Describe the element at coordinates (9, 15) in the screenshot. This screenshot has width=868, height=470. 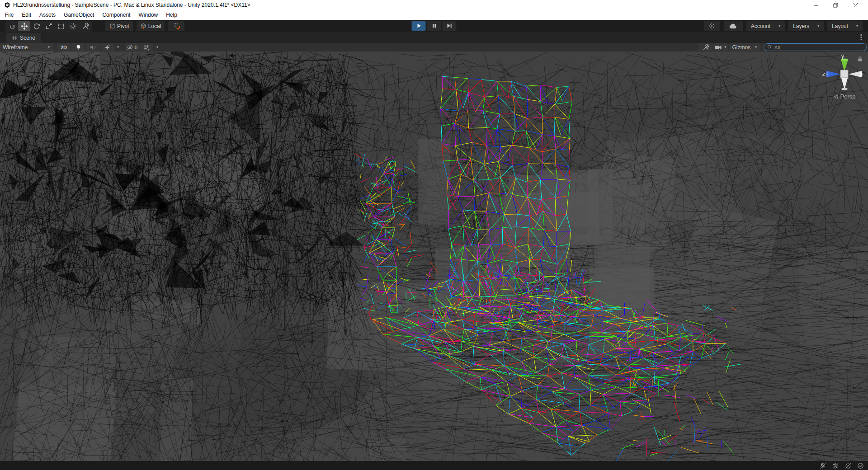
I see `menu-file: File` at that location.